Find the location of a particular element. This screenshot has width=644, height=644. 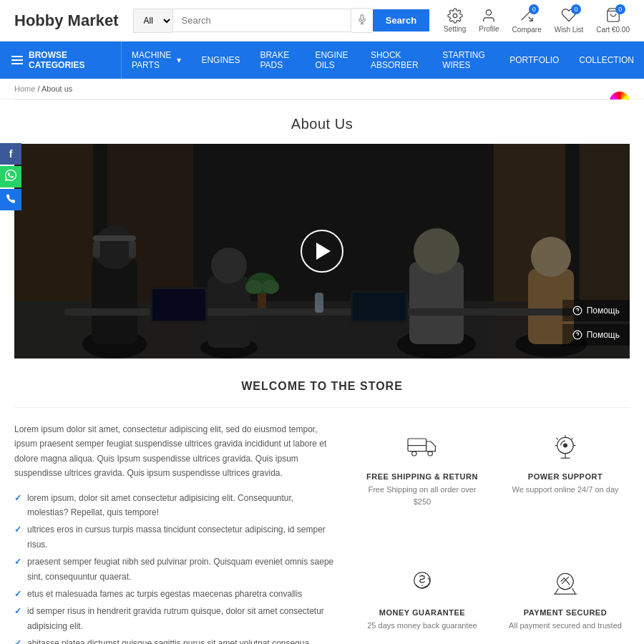

list-item-5: id semper risus in hendrerit gravida rut… is located at coordinates (175, 618).